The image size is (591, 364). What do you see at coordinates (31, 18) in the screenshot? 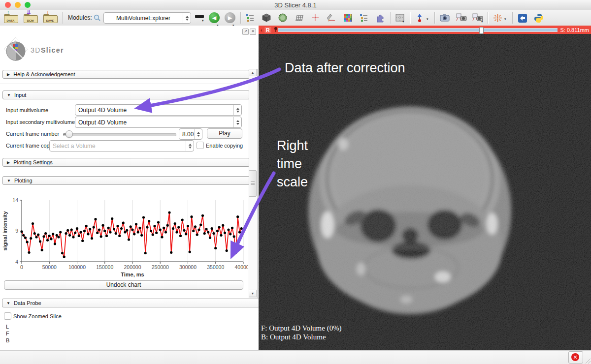
I see `load-dicom-button: ⇊ DCM` at bounding box center [31, 18].